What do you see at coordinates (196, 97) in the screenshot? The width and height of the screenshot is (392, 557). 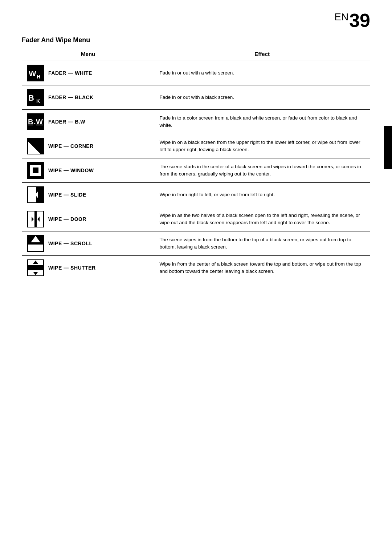 I see `table-row: B K FADER — BLACK Fade in or out with a …` at bounding box center [196, 97].